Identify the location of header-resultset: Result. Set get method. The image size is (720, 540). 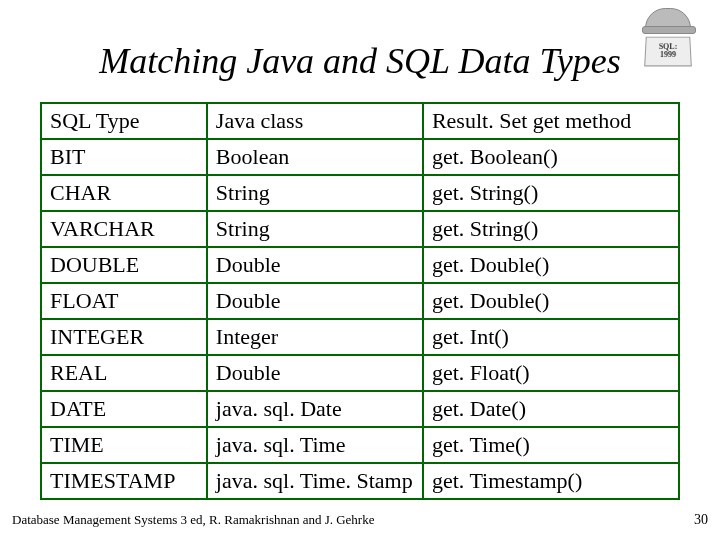
(551, 121).